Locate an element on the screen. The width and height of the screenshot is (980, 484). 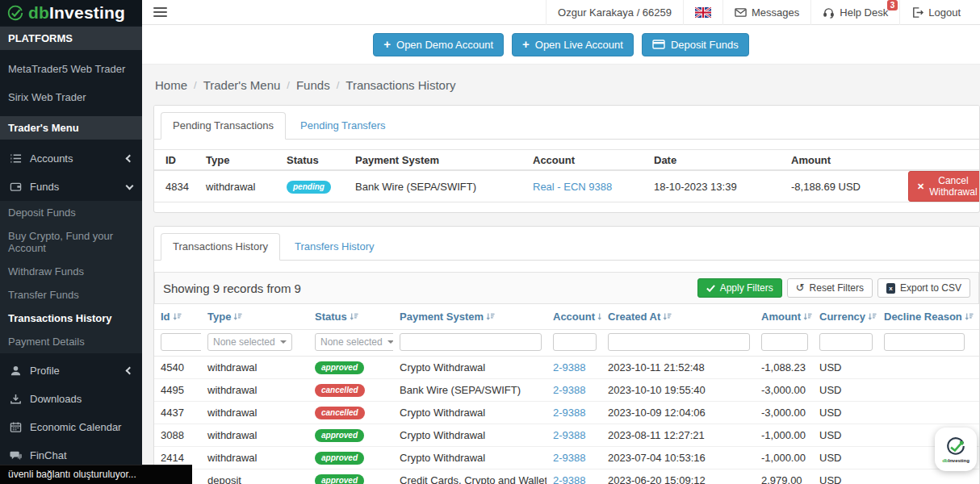
action-band: + Open Demo Account + Open Live Account … is located at coordinates (561, 45).